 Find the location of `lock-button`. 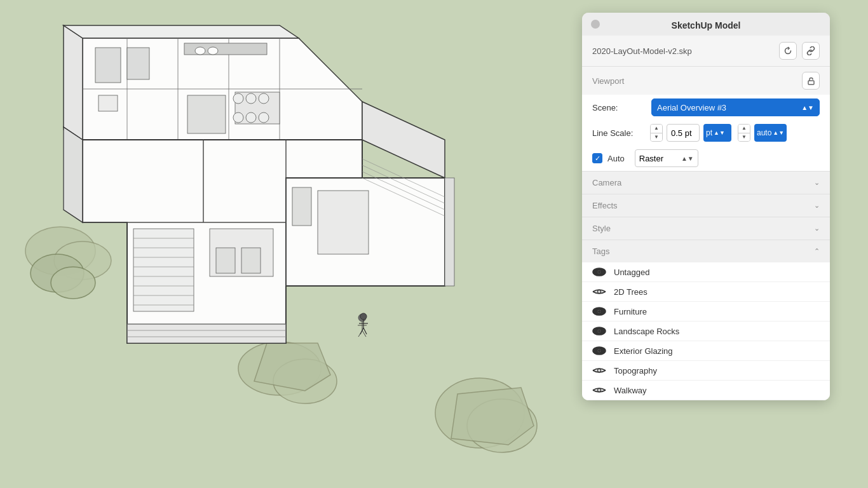

lock-button is located at coordinates (811, 81).